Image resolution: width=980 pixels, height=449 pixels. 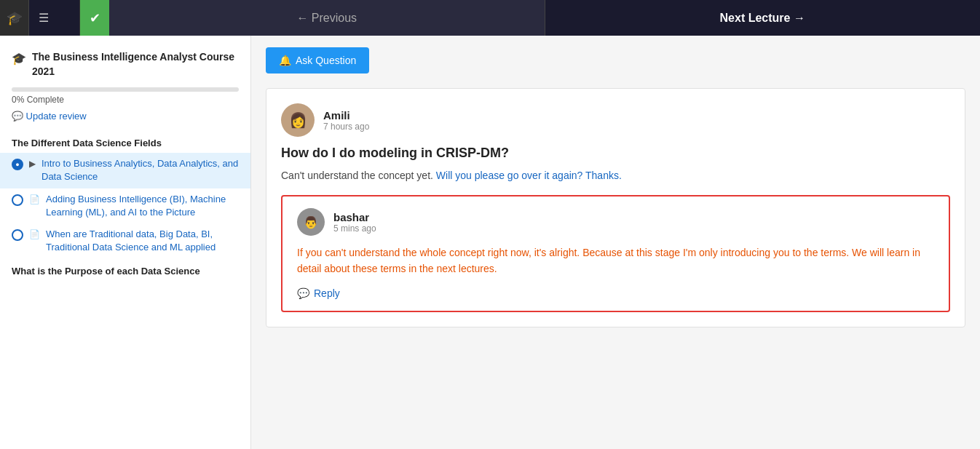 What do you see at coordinates (35, 234) in the screenshot?
I see `doc-icon-3: 📄` at bounding box center [35, 234].